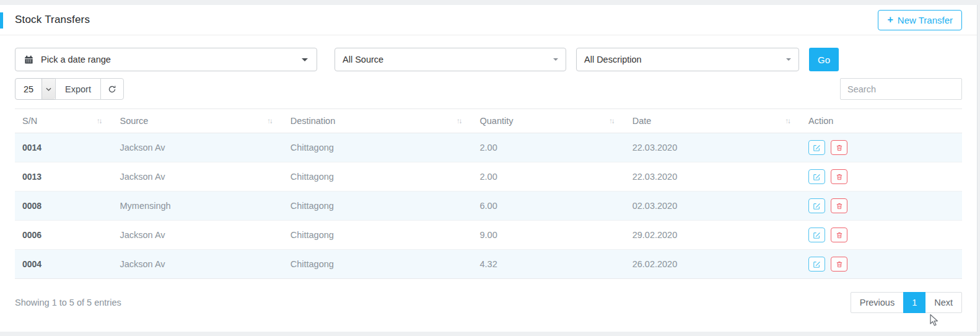  What do you see at coordinates (877, 303) in the screenshot?
I see `previous-page-button: Previous` at bounding box center [877, 303].